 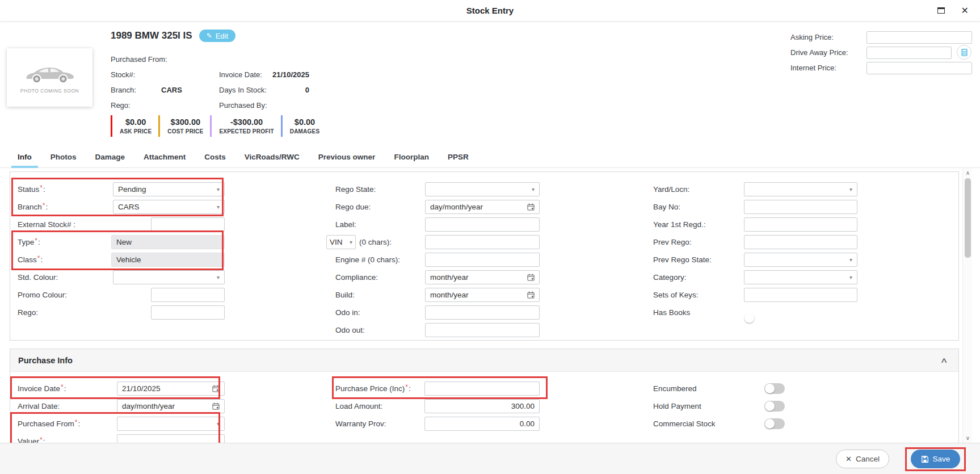 What do you see at coordinates (136, 59) in the screenshot?
I see `purchased-from-label: Purchased From:` at bounding box center [136, 59].